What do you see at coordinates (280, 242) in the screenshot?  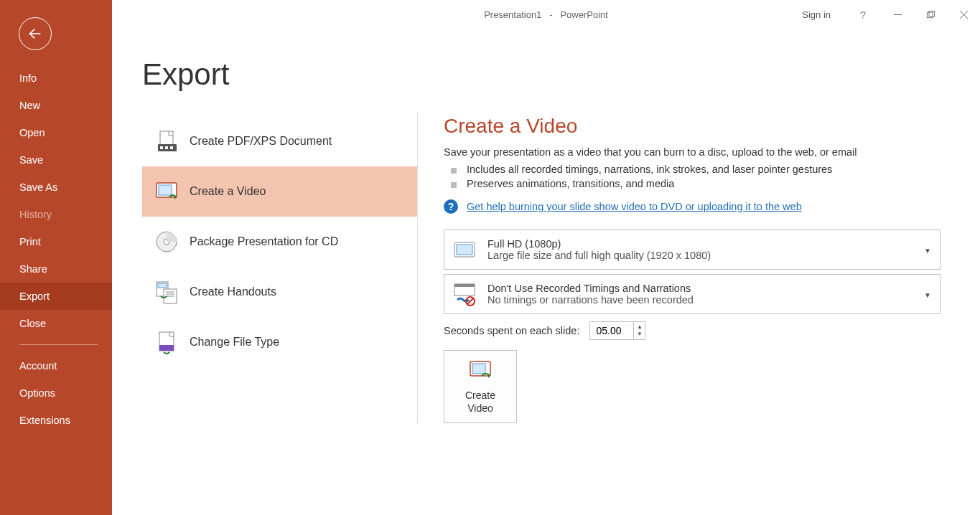 I see `export-option-cd: Package Presentation for CD` at bounding box center [280, 242].